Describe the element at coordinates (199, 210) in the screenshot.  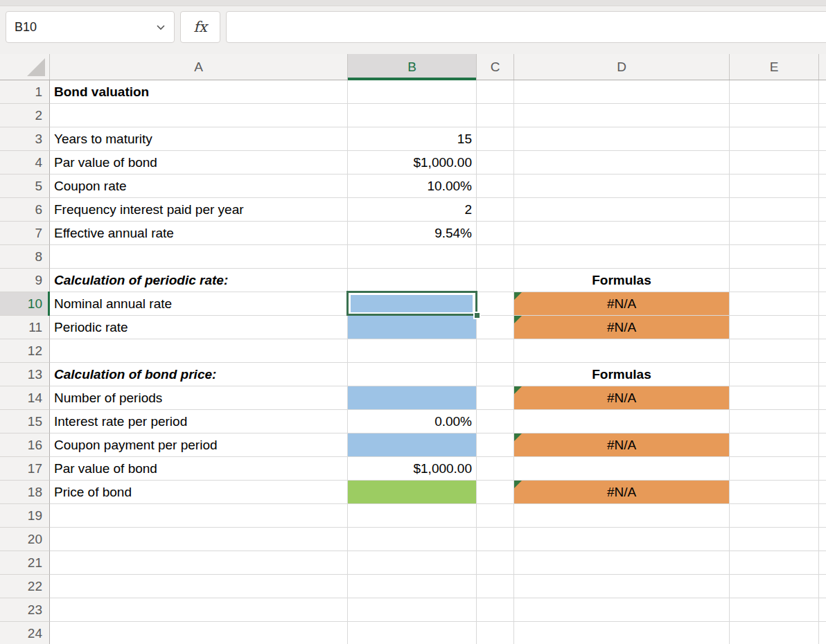
I see `cell-A6: Frequency interest paid per year` at that location.